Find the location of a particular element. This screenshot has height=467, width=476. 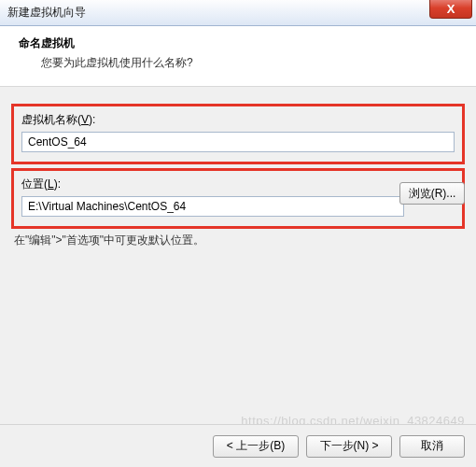

window-title: 新建虚拟机向导 is located at coordinates (47, 13).